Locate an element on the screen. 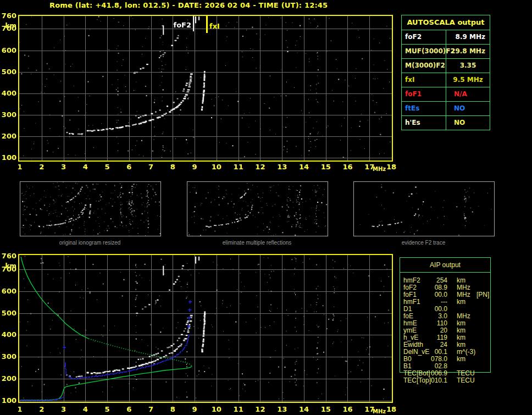 This screenshot has width=532, height=415. thumbnail-original-ionogram is located at coordinates (90, 209).